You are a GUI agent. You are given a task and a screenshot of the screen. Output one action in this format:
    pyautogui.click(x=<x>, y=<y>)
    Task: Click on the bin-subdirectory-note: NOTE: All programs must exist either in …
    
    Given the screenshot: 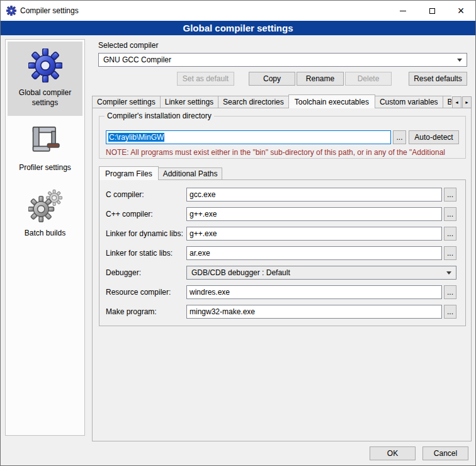 What is the action you would take?
    pyautogui.click(x=286, y=152)
    